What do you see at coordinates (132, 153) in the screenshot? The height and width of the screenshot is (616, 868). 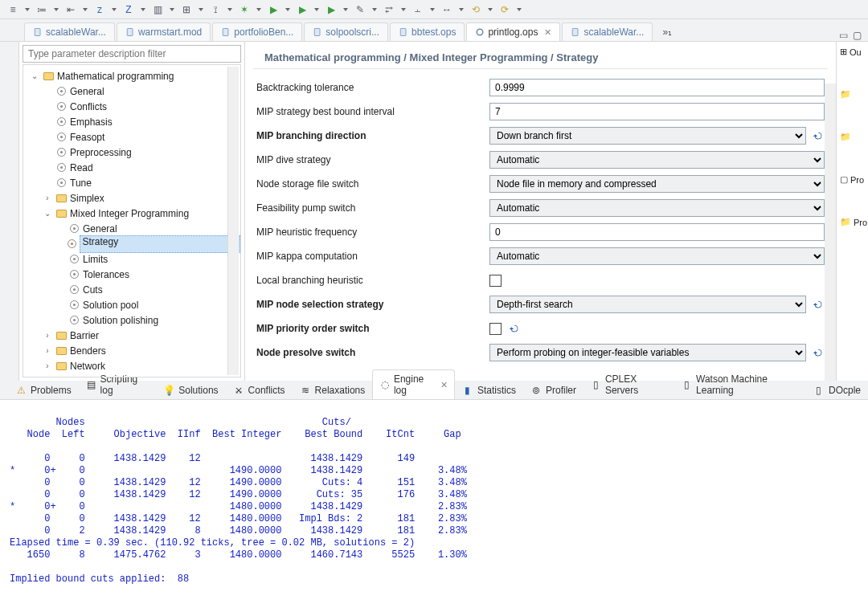 I see `tree-node: Preprocessing` at bounding box center [132, 153].